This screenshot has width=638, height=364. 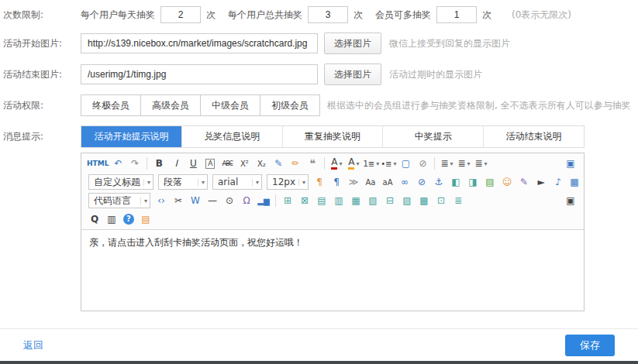 I want to click on member-level-button: 初级会员, so click(x=290, y=105).